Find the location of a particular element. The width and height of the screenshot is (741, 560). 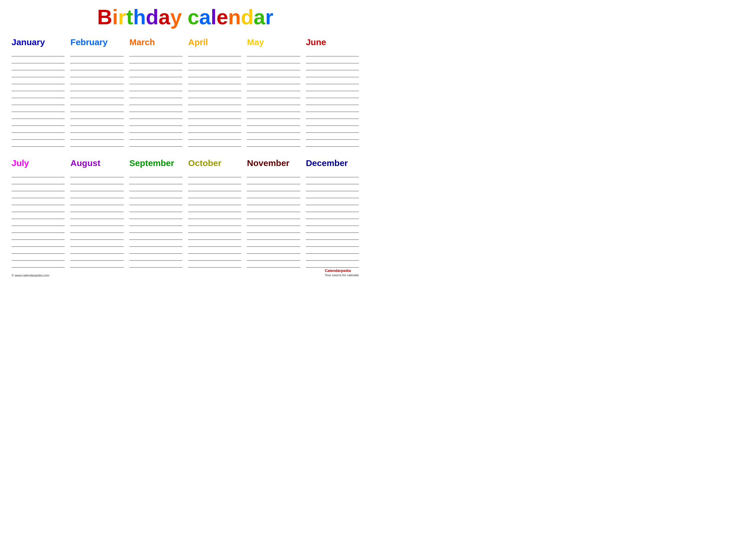

page-title: Birthday calendar is located at coordinates (185, 17).